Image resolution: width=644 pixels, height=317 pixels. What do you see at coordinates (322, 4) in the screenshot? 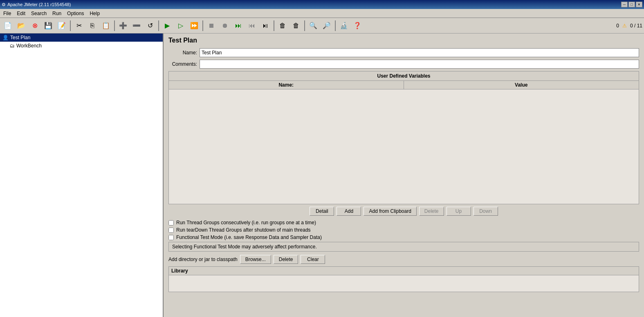
I see `title-bar: ⚙ Apache JMeter (2.11 r1554548) ─ □ ✕` at bounding box center [322, 4].